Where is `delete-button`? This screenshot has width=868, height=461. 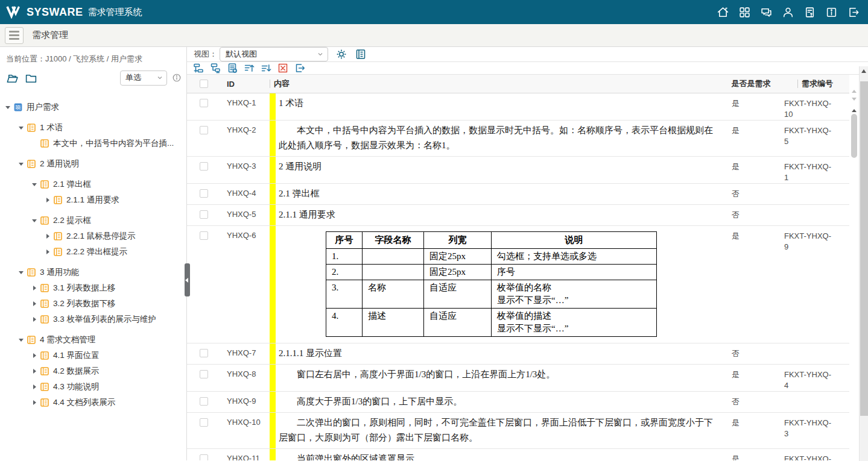
delete-button is located at coordinates (283, 68).